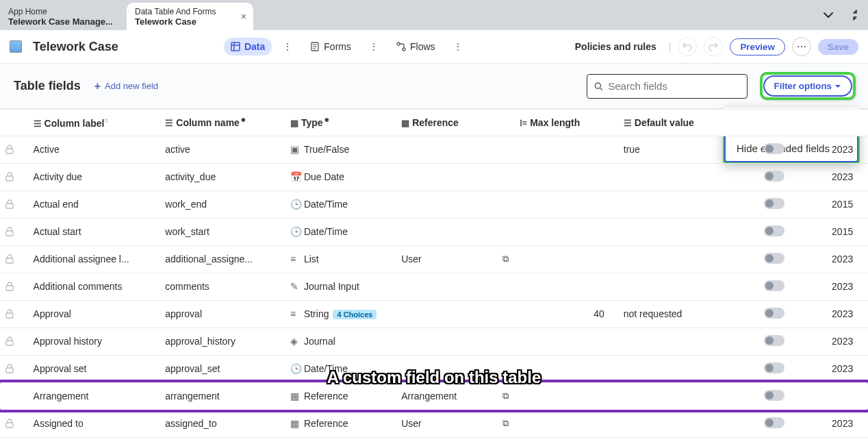 Image resolution: width=868 pixels, height=444 pixels. Describe the element at coordinates (222, 204) in the screenshot. I see `cell-name: work_end` at that location.